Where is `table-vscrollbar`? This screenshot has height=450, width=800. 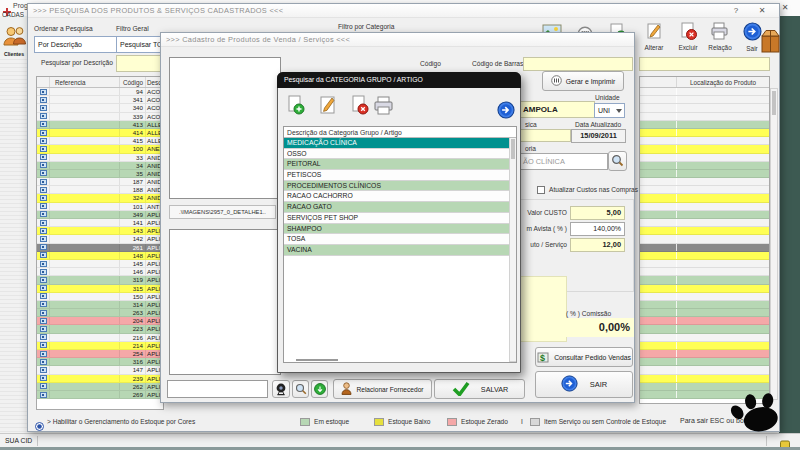 table-vscrollbar is located at coordinates (774, 244).